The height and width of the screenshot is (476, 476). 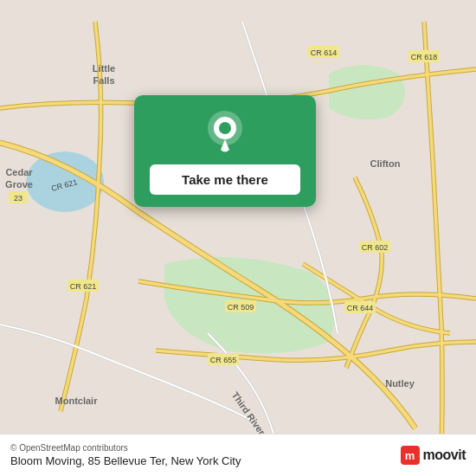 What do you see at coordinates (433, 455) in the screenshot?
I see `moovit-logo: m moovit` at bounding box center [433, 455].